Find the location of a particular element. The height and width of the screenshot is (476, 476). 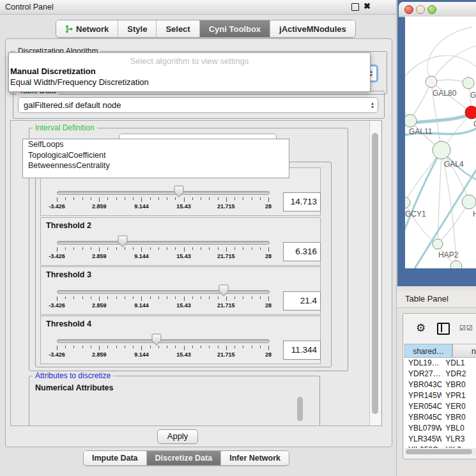

bottom-tab-infer-network: Infer Network is located at coordinates (255, 458).